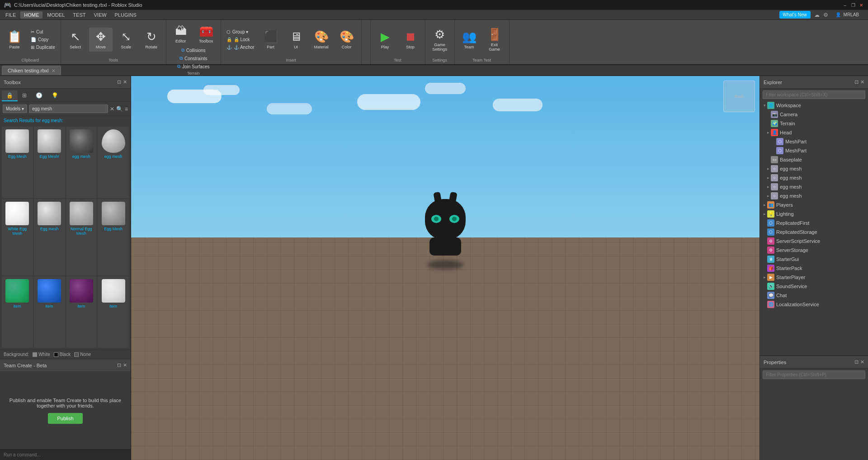 Image resolution: width=868 pixels, height=460 pixels. I want to click on group-button: ⬡ Group ▾, so click(238, 32).